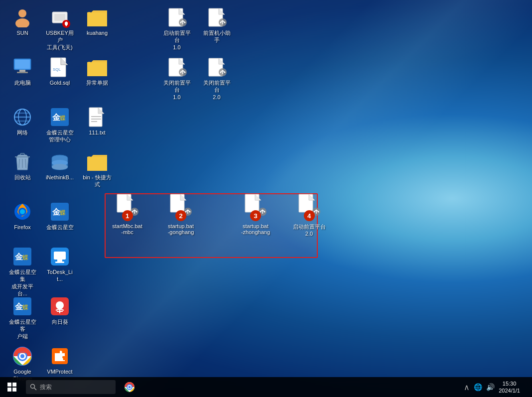 Image resolution: width=532 pixels, height=397 pixels. Describe the element at coordinates (71, 387) in the screenshot. I see `taskbar-search: 搜索` at that location.